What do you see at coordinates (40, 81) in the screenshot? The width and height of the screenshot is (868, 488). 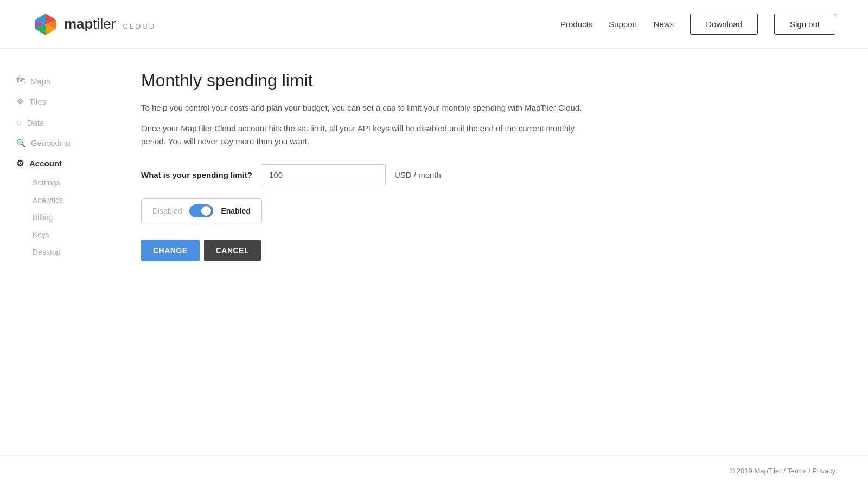 I see `sidebar-label-maps: Maps` at bounding box center [40, 81].